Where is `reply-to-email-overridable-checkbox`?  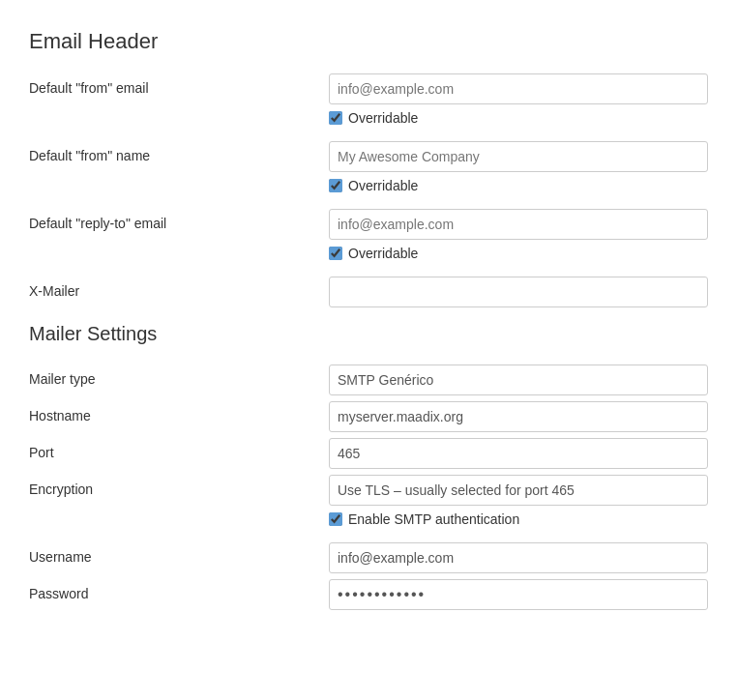 reply-to-email-overridable-checkbox is located at coordinates (336, 253).